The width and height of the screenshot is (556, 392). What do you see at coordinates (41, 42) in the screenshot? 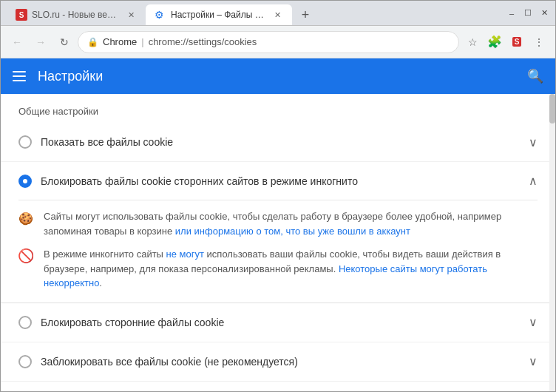
I see `forward-button: →` at bounding box center [41, 42].